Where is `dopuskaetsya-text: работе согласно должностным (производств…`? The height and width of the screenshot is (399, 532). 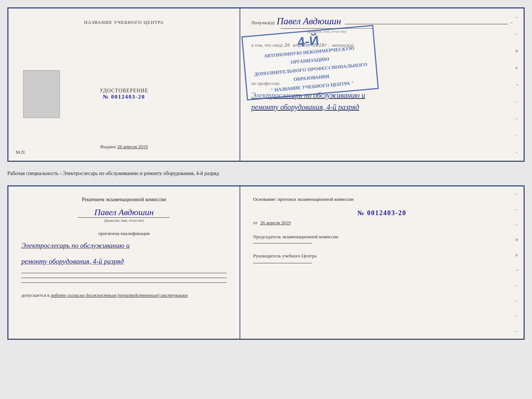
dopuskaetsya-text: работе согласно должностным (производств… is located at coordinates (119, 295).